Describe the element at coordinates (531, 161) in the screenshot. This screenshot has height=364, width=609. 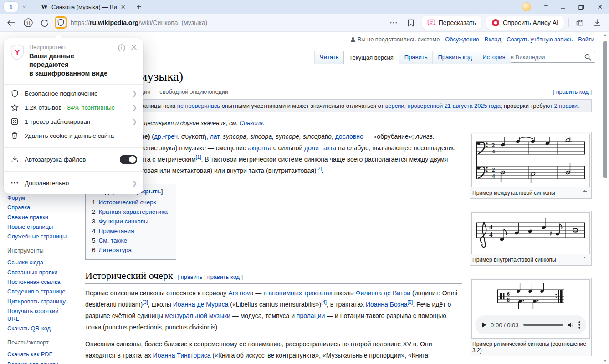
I see `music-staff-bass: 24 24` at that location.